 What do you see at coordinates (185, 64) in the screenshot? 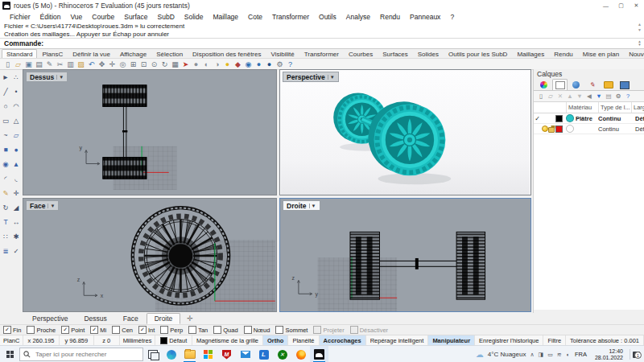
I see `toolbar-icon: ➤` at bounding box center [185, 64].